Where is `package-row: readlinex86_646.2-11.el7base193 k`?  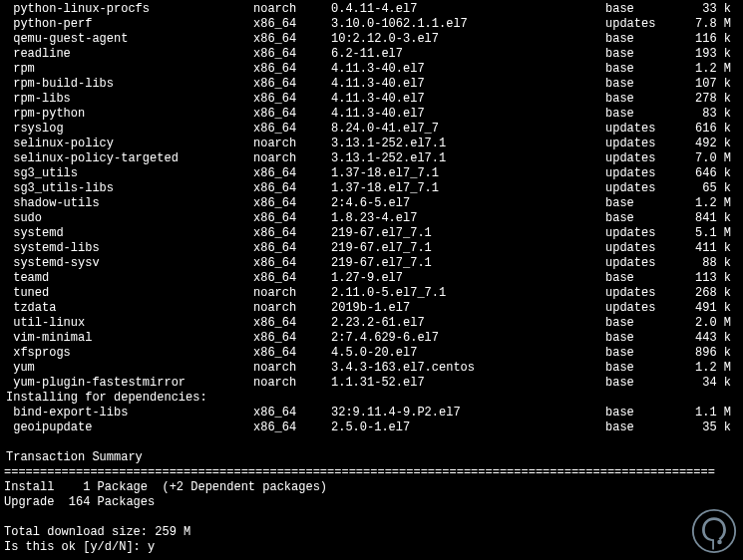
package-row: readlinex86_646.2-11.el7base193 k is located at coordinates (371, 54).